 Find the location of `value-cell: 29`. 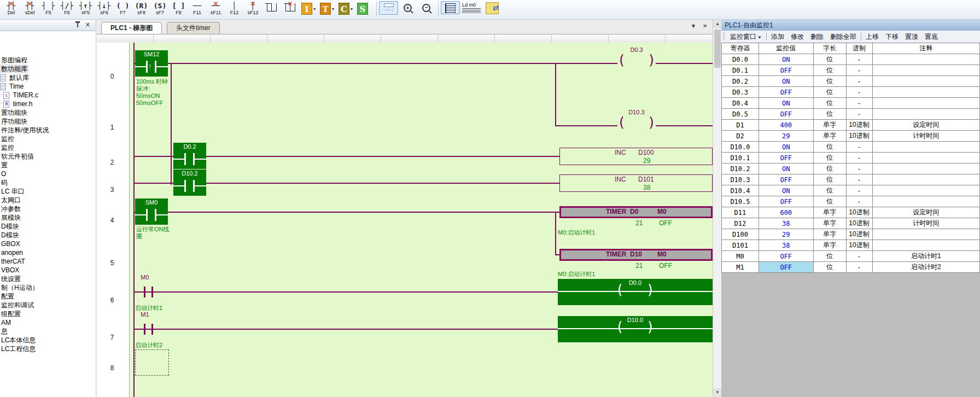

value-cell: 29 is located at coordinates (786, 235).